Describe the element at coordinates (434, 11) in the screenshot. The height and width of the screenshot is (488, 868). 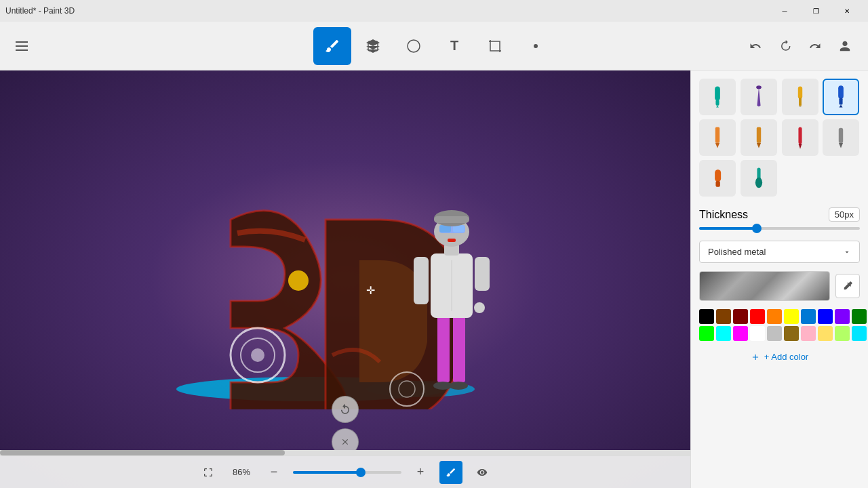
I see `titlebar: Untitled* - Paint 3D ─ ❒ ✕` at that location.